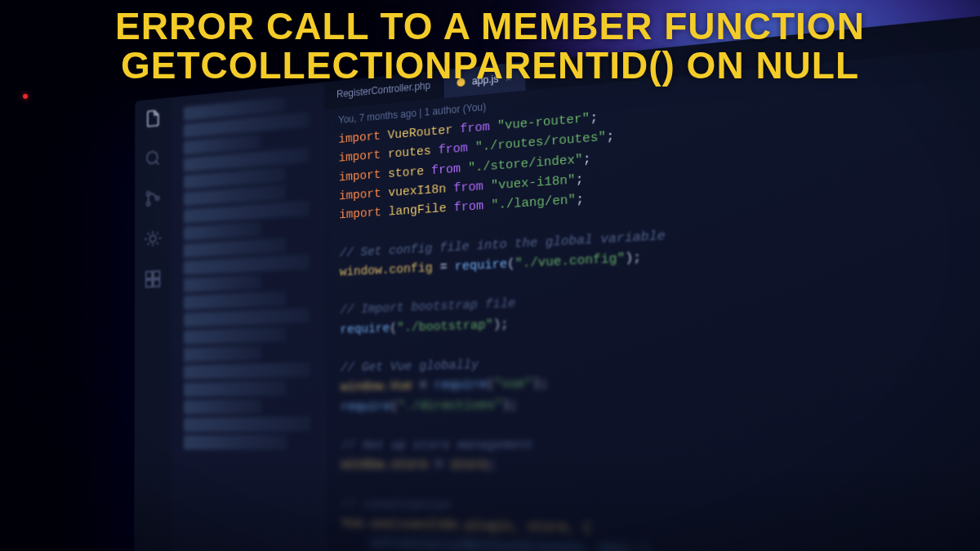 Image resolution: width=980 pixels, height=551 pixels. I want to click on debug-icon, so click(153, 238).